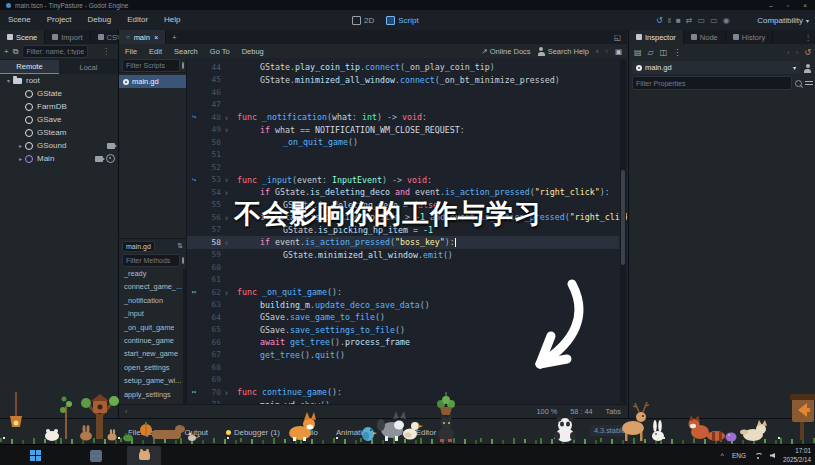 The width and height of the screenshot is (815, 465). Describe the element at coordinates (59, 146) in the screenshot. I see `tree-node-gsound: ▸GSound` at that location.